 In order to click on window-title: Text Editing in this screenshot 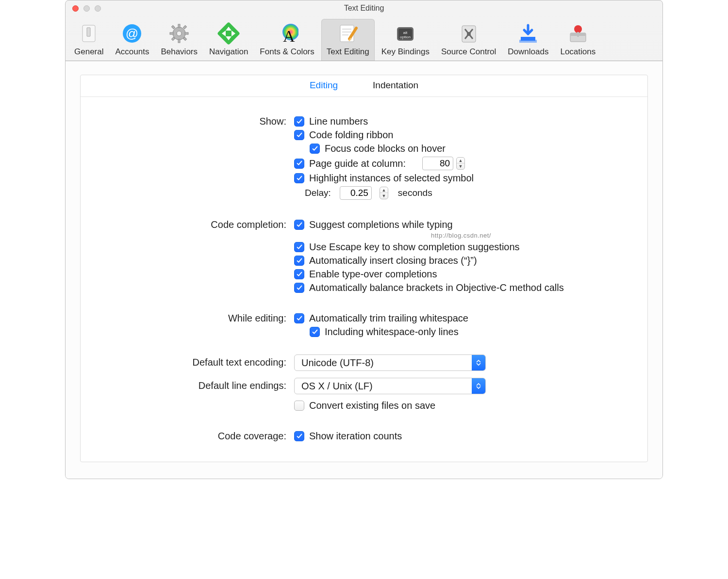, I will do `click(364, 8)`.